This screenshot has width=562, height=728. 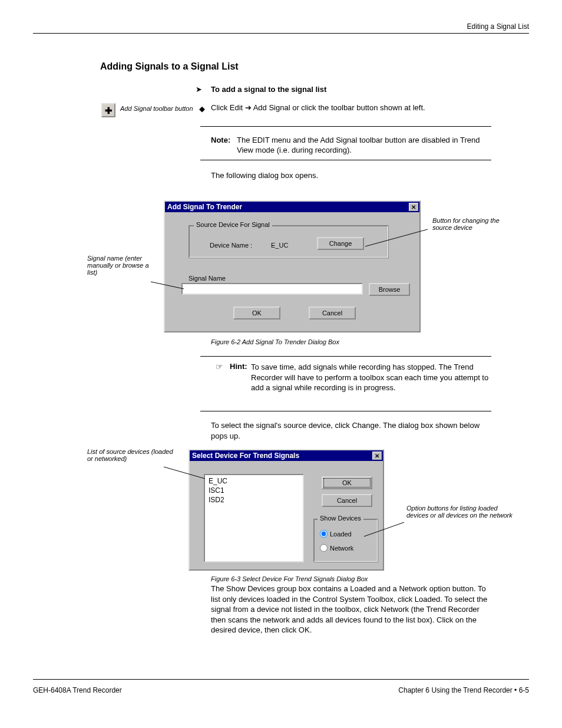 I want to click on dialog-title: Select Device For Trend Signals, so click(x=246, y=456).